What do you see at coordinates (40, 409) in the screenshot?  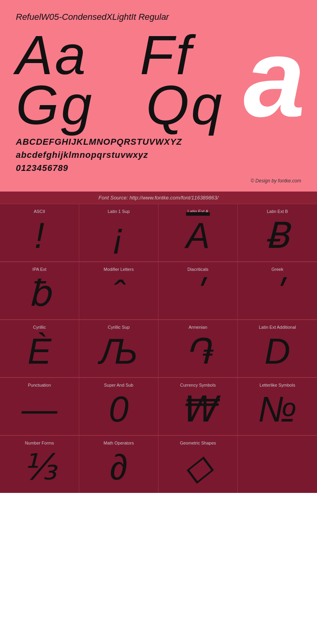 I see `char-punctuation: —` at bounding box center [40, 409].